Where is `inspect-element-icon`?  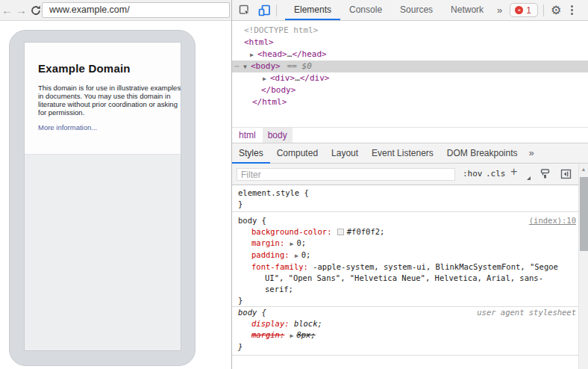
inspect-element-icon is located at coordinates (245, 10).